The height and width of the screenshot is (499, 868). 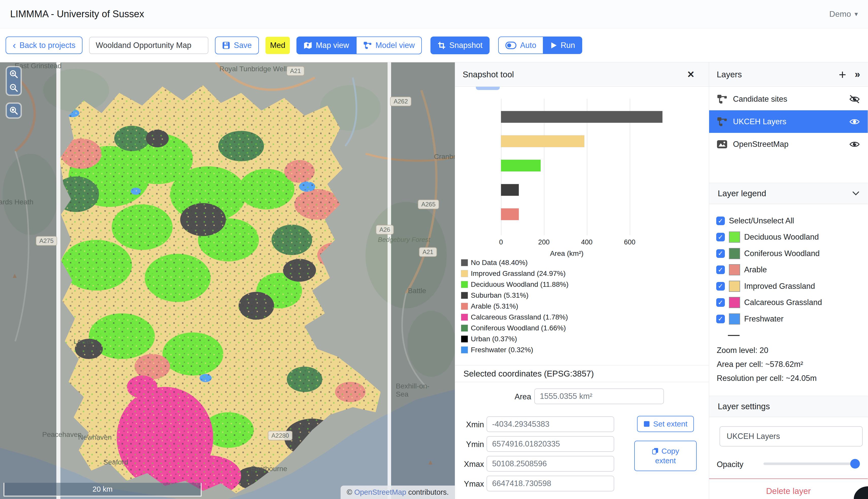 I want to click on chart-legend-item: Suburban (5.31%), so click(x=495, y=295).